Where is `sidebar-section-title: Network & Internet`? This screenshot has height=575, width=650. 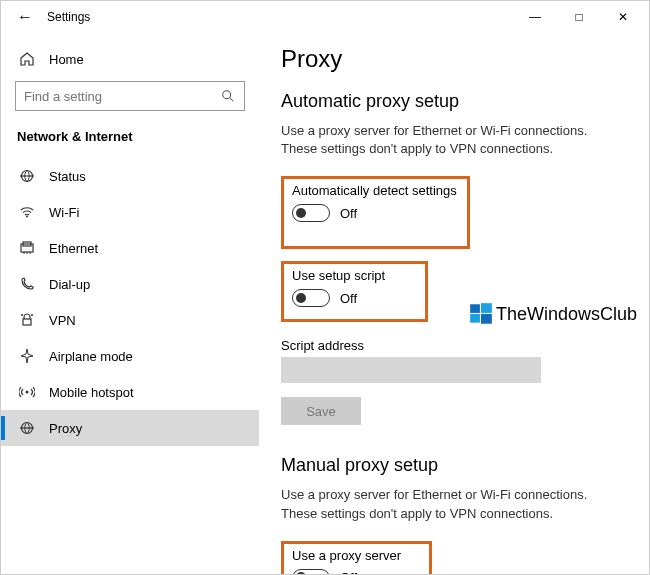 sidebar-section-title: Network & Internet is located at coordinates (130, 140).